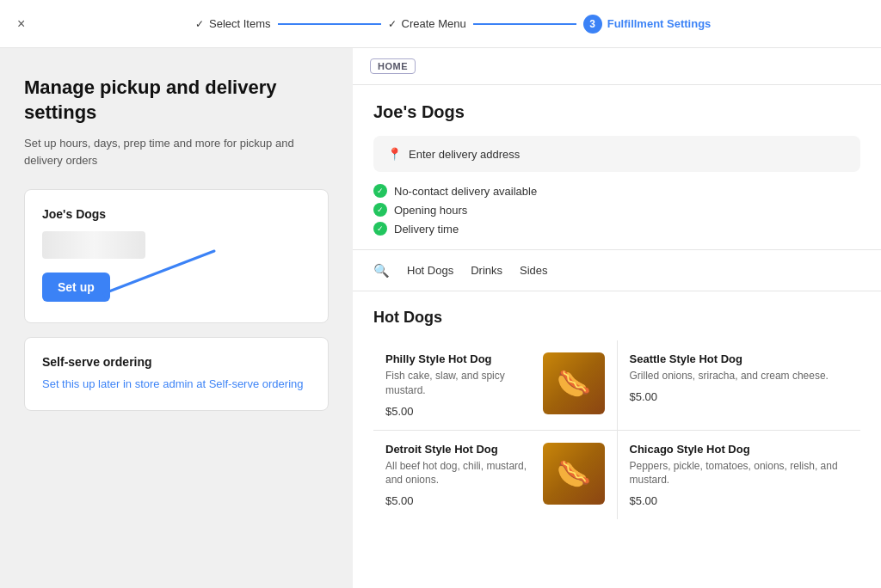 Image resolution: width=881 pixels, height=588 pixels. What do you see at coordinates (430, 270) in the screenshot?
I see `tab-hot-dogs: Hot Dogs` at bounding box center [430, 270].